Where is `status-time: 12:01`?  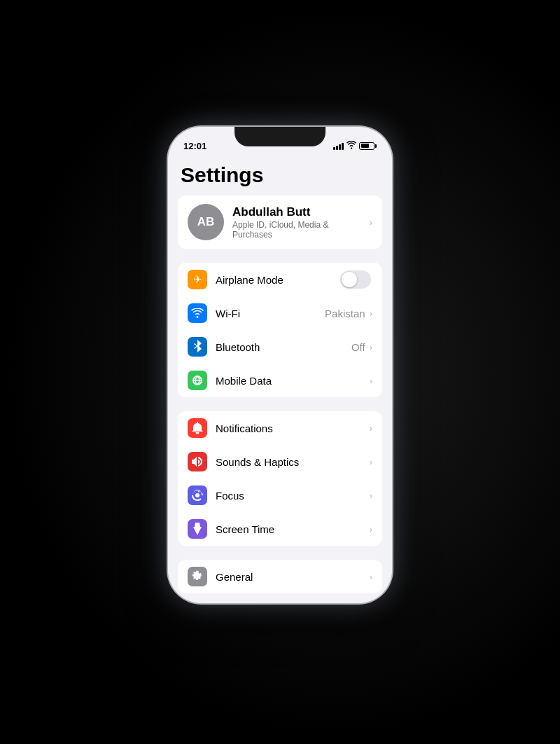
status-time: 12:01 is located at coordinates (195, 146).